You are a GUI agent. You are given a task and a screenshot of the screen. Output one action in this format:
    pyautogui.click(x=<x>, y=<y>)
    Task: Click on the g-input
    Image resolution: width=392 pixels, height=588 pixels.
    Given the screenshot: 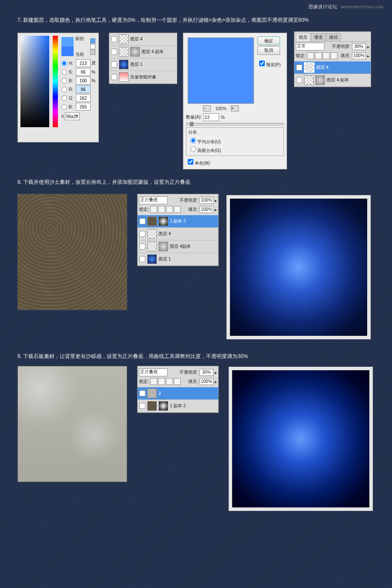 What is the action you would take?
    pyautogui.click(x=83, y=98)
    